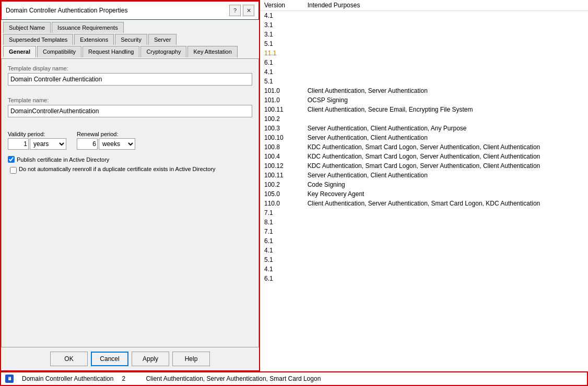 Image resolution: width=588 pixels, height=386 pixels. What do you see at coordinates (446, 185) in the screenshot?
I see `purposes-cell: Code Signing` at bounding box center [446, 185].